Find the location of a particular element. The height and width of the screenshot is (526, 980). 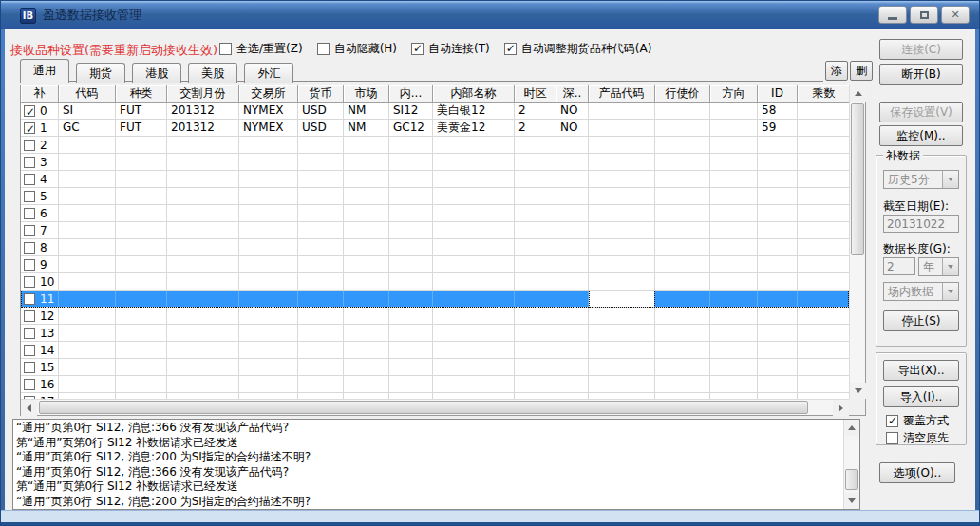

table-row-3: 3 is located at coordinates (435, 162).